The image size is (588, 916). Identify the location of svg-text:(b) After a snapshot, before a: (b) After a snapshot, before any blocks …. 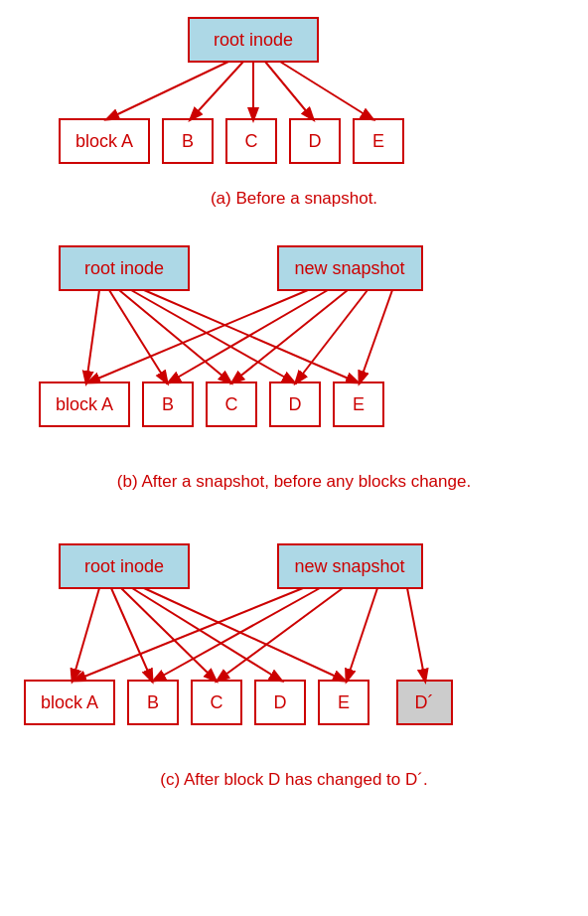
(294, 481).